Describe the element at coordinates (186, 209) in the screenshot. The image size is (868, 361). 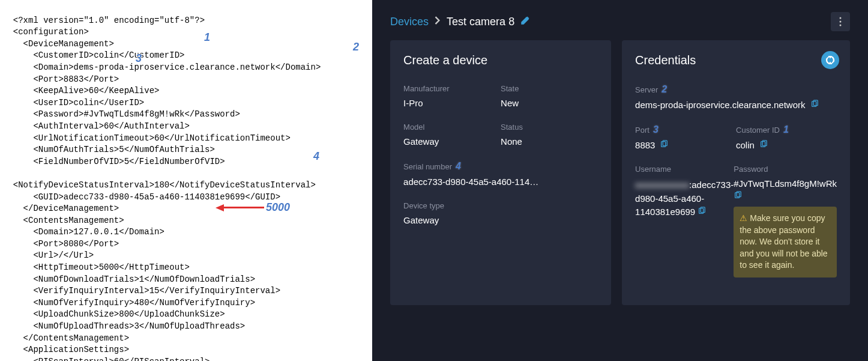
I see `xml-line: </DeviceManagement>` at that location.